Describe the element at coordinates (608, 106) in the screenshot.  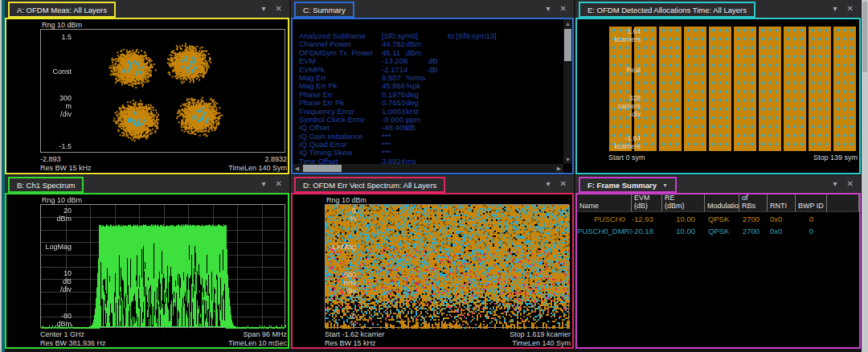
I see `scale-per-div-label: 328carriers/div` at that location.